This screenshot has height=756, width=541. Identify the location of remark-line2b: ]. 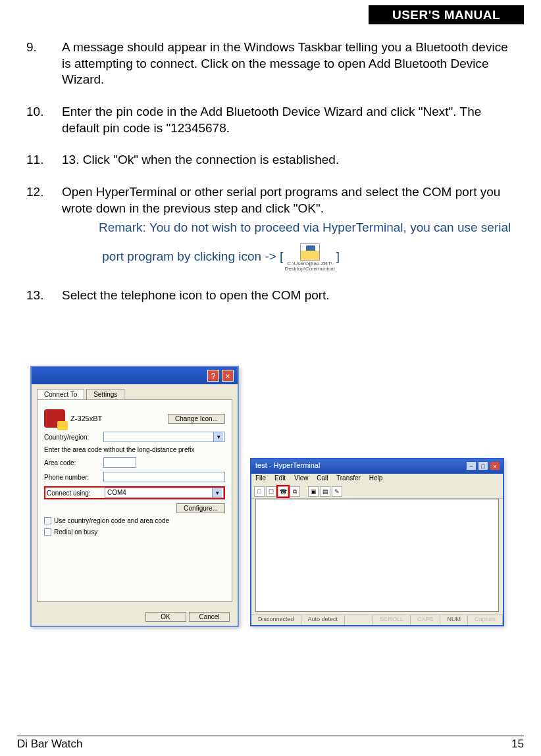
(338, 257).